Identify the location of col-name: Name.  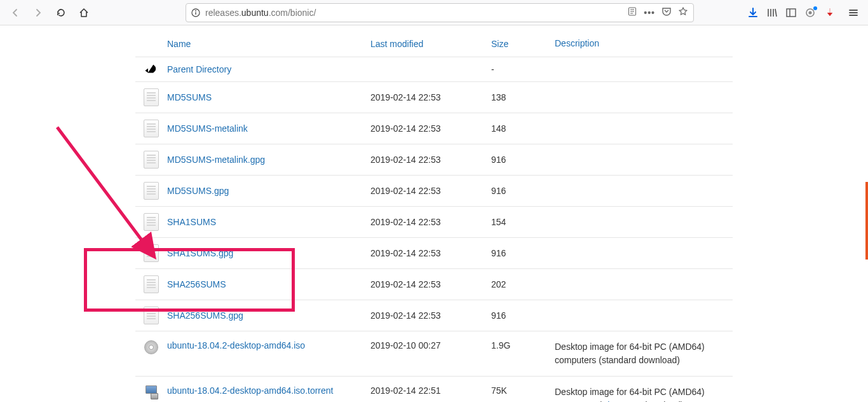
(179, 44).